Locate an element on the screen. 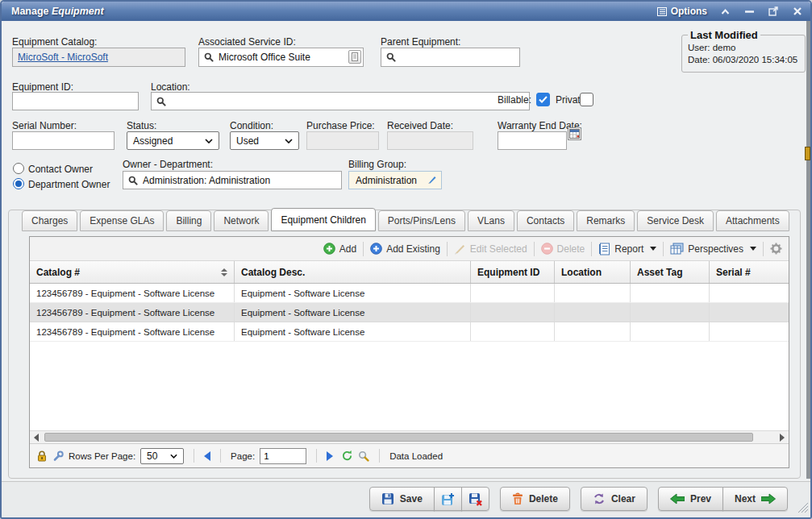 The width and height of the screenshot is (812, 519). save-and-close-button is located at coordinates (476, 499).